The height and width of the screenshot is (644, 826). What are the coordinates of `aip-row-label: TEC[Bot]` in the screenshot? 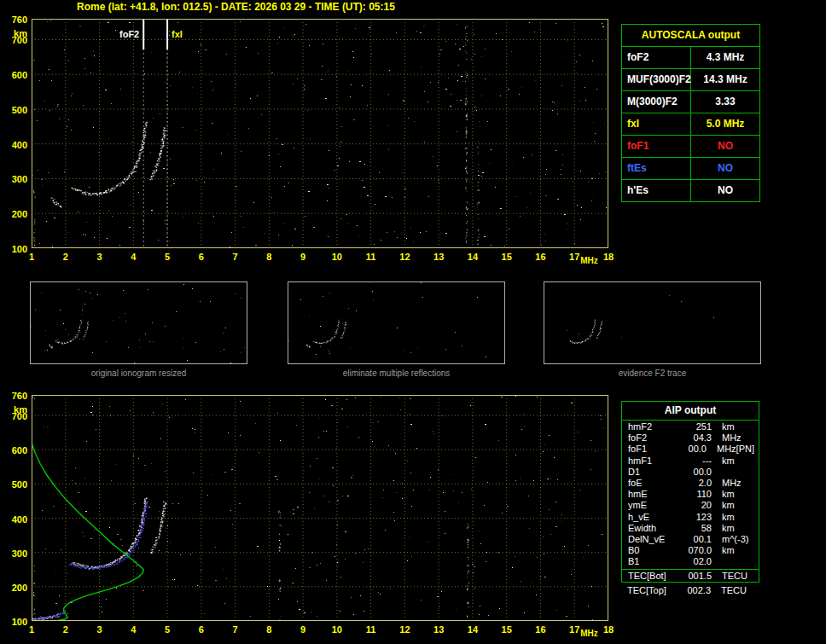 It's located at (652, 576).